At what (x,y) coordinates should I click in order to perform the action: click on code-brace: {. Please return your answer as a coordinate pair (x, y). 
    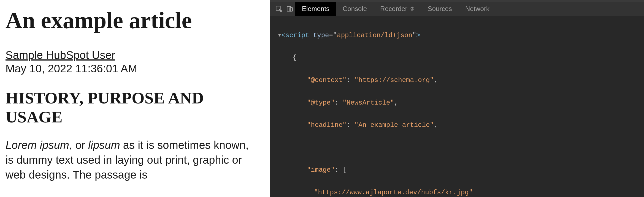
    Looking at the image, I should click on (294, 58).